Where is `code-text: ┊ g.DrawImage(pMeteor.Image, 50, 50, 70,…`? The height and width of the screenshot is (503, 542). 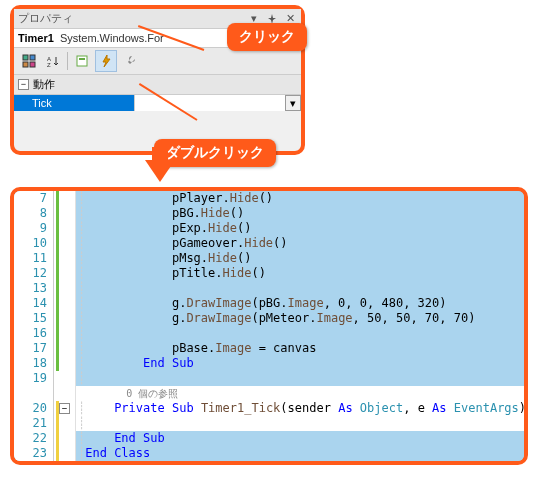
code-text: ┊ g.DrawImage(pMeteor.Image, 50, 50, 70,… is located at coordinates (300, 318).